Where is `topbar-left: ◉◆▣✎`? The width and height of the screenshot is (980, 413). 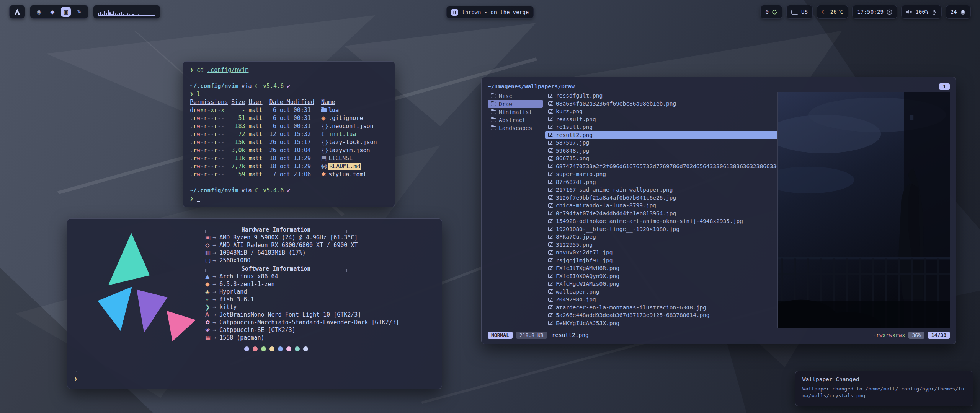 topbar-left: ◉◆▣✎ is located at coordinates (85, 12).